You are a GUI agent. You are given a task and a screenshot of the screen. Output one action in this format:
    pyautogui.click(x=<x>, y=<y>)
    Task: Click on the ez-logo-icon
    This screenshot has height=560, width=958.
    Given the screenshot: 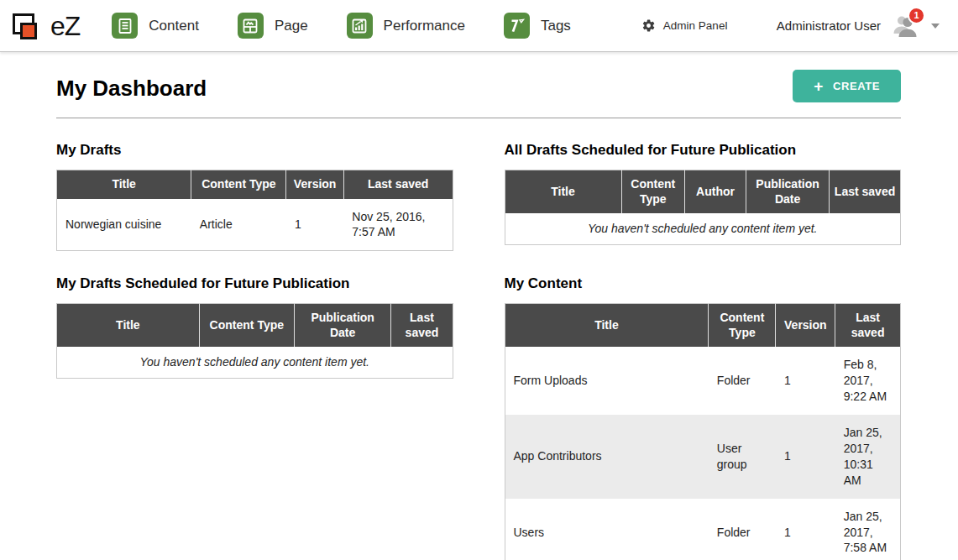 What is the action you would take?
    pyautogui.click(x=27, y=26)
    